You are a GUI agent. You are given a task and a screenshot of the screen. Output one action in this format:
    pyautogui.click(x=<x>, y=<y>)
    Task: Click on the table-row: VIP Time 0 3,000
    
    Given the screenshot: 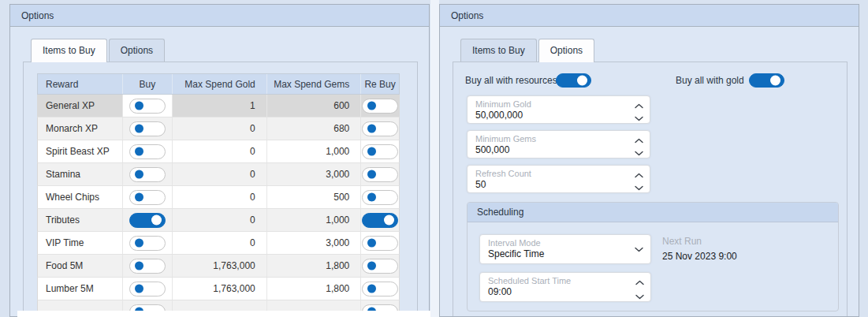 What is the action you would take?
    pyautogui.click(x=218, y=243)
    